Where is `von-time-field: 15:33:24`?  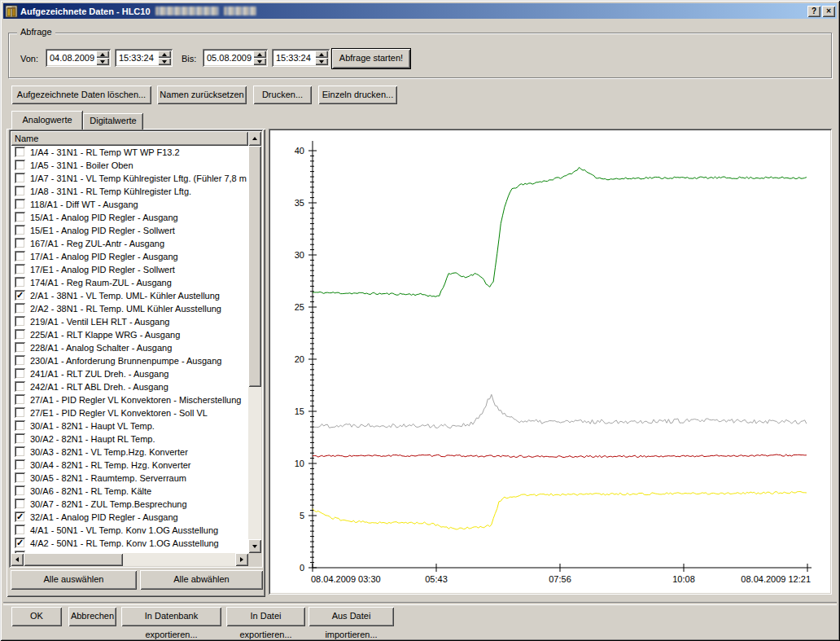
von-time-field: 15:33:24 is located at coordinates (143, 58).